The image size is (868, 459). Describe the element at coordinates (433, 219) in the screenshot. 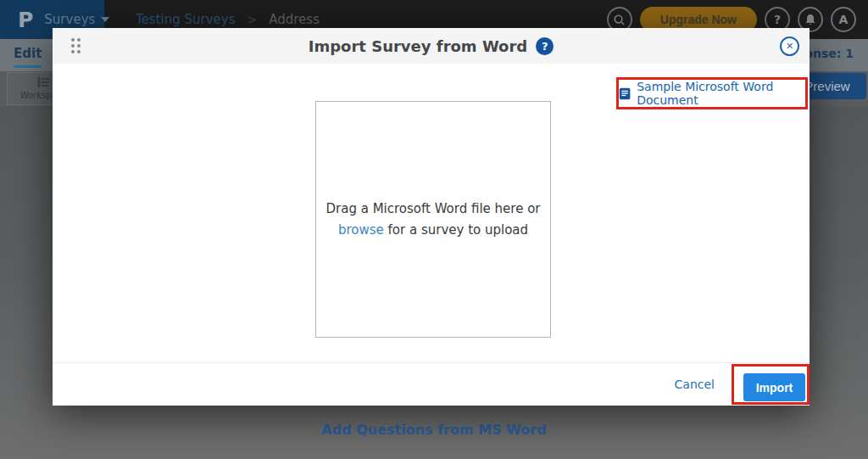

I see `file-dropzone: Drag a Microsoft Word file here or brows…` at that location.